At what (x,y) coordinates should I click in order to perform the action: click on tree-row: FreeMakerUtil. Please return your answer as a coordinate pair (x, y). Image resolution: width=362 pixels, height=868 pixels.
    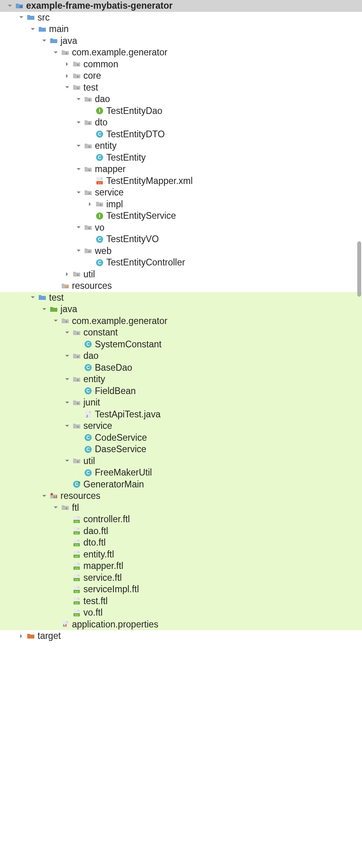
    Looking at the image, I should click on (181, 473).